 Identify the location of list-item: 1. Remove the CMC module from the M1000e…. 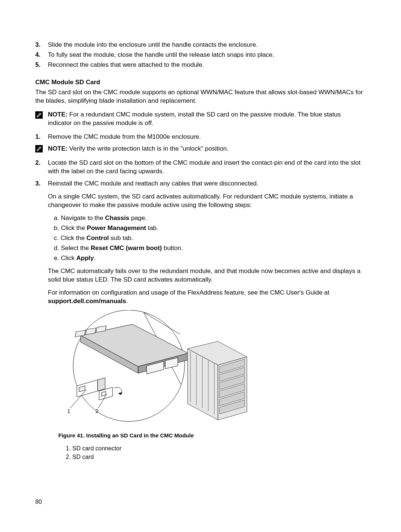
(200, 137).